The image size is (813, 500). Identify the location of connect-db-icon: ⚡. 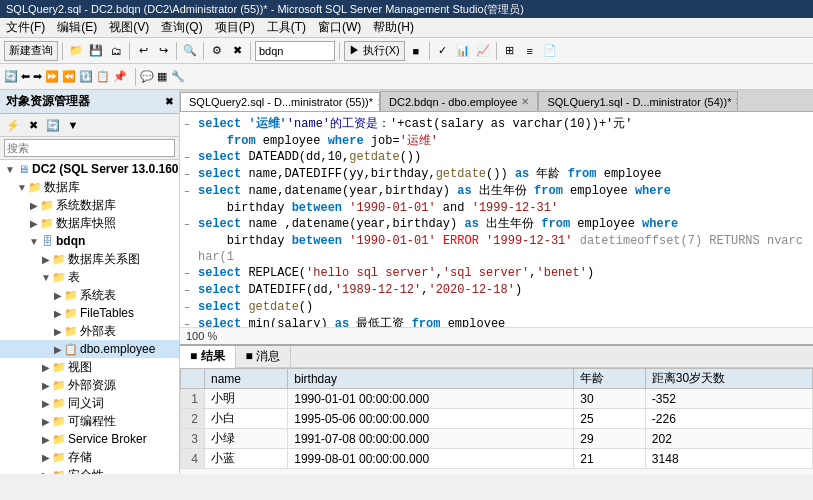
(13, 125).